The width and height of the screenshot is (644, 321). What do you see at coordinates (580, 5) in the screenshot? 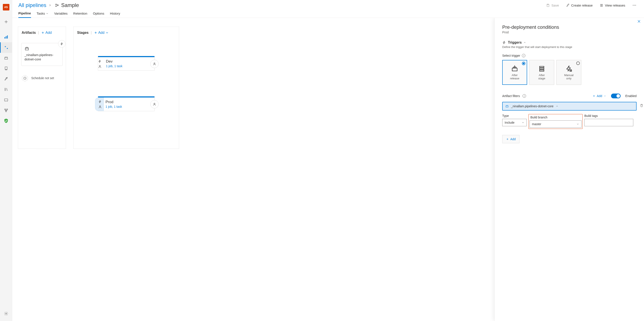
I see `create-release-button: Create release` at bounding box center [580, 5].